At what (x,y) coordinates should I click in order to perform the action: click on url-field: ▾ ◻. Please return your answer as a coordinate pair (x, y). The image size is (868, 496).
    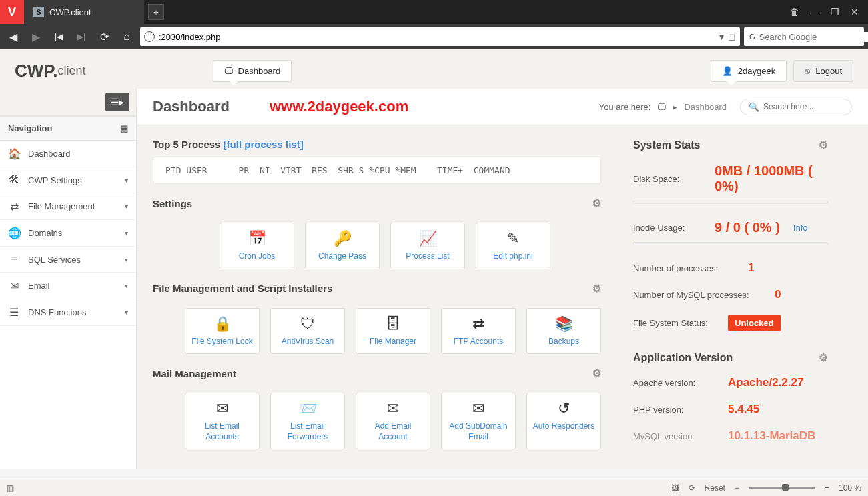
    Looking at the image, I should click on (440, 37).